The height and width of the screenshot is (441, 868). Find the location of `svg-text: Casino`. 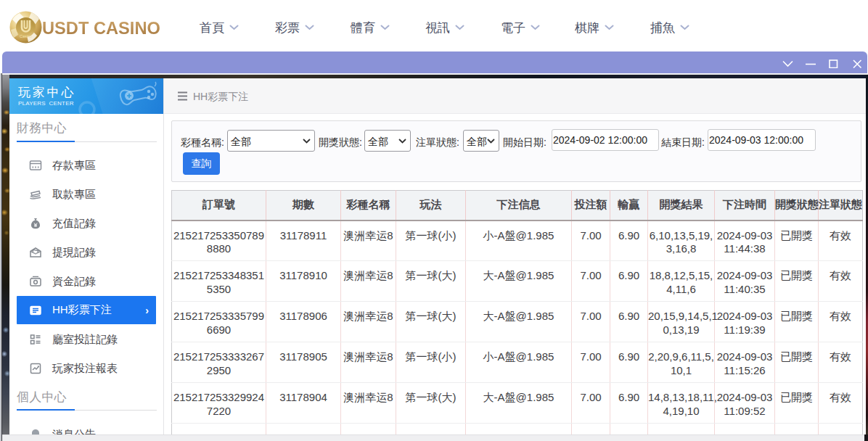

svg-text: Casino is located at coordinates (26, 36).